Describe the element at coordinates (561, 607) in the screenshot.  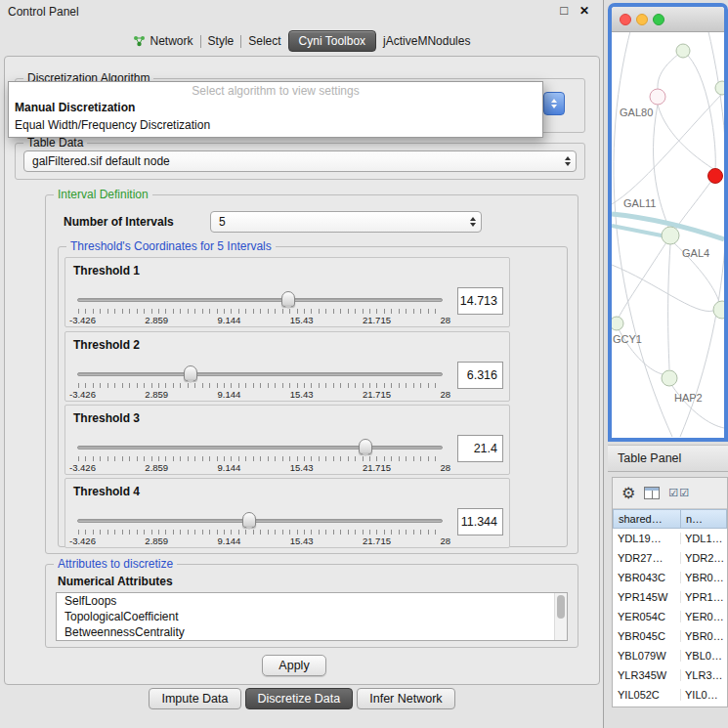
I see `scrollbar-thumb` at that location.